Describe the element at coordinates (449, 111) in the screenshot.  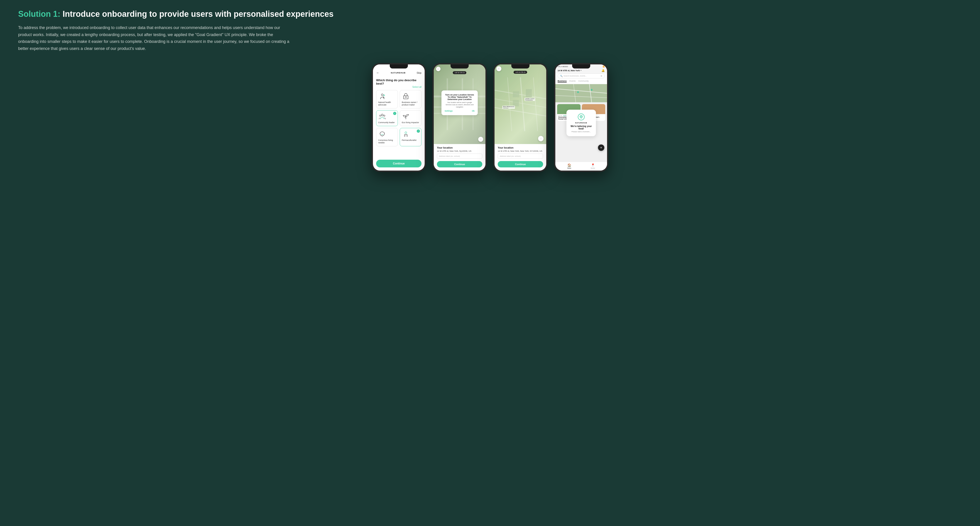
I see `settings-button: Settings` at that location.